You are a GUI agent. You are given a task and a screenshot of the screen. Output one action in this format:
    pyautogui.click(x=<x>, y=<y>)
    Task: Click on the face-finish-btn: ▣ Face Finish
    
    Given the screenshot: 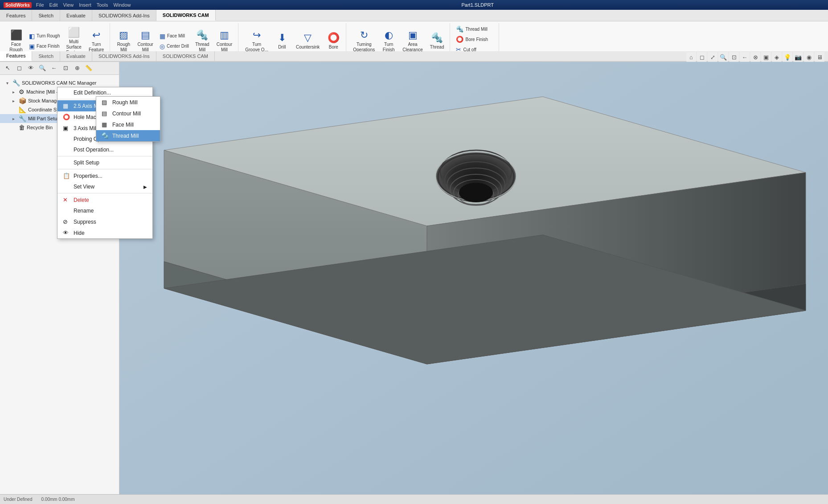 What is the action you would take?
    pyautogui.click(x=45, y=46)
    